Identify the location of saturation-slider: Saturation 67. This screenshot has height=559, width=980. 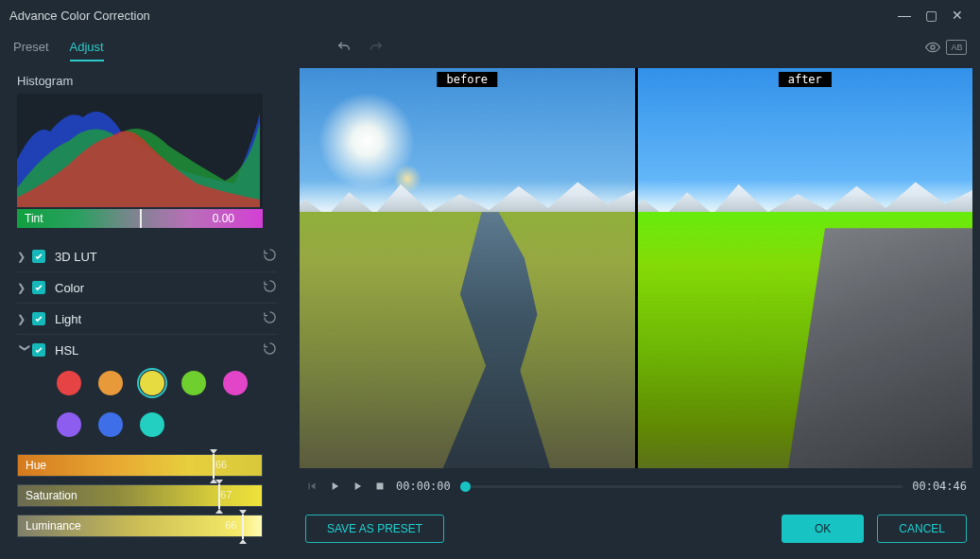
(140, 496).